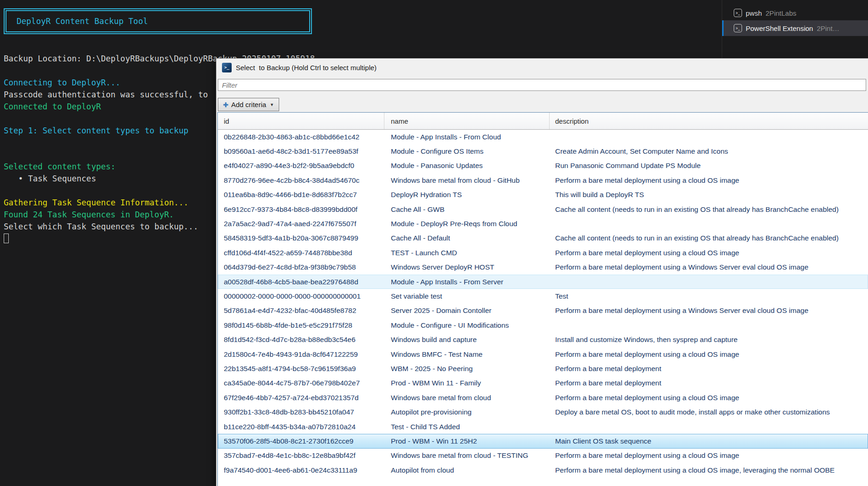 This screenshot has width=868, height=486. I want to click on chevron-down-icon: ▼, so click(272, 105).